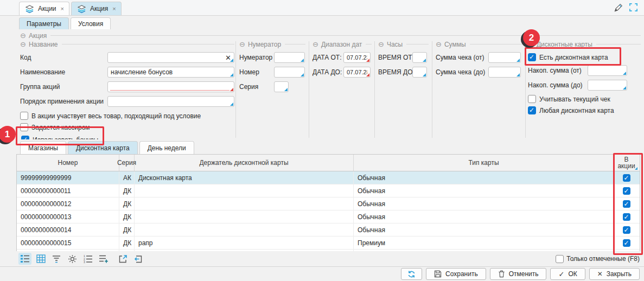 This screenshot has height=281, width=644. I want to click on close-button: ✕ Закрыть, so click(614, 274).